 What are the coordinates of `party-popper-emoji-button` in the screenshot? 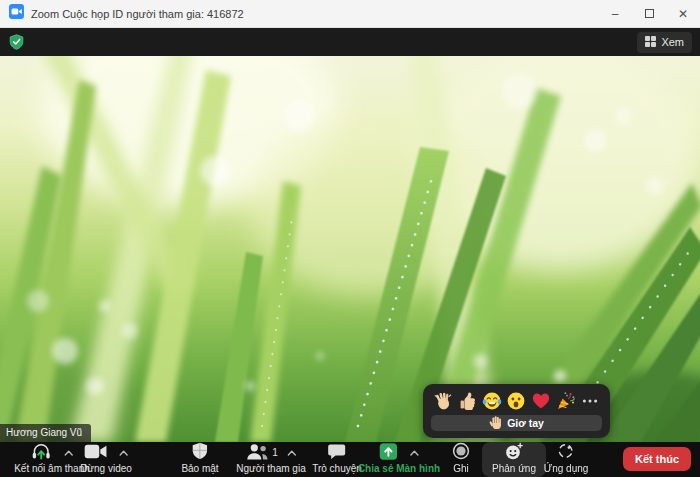 It's located at (566, 400).